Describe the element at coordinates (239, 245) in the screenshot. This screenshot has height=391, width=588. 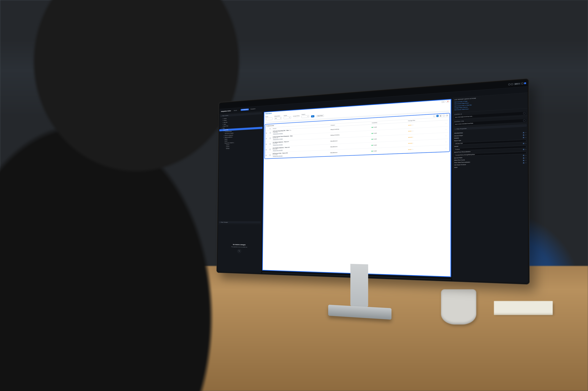
I see `changes-title: No historic changes` at that location.